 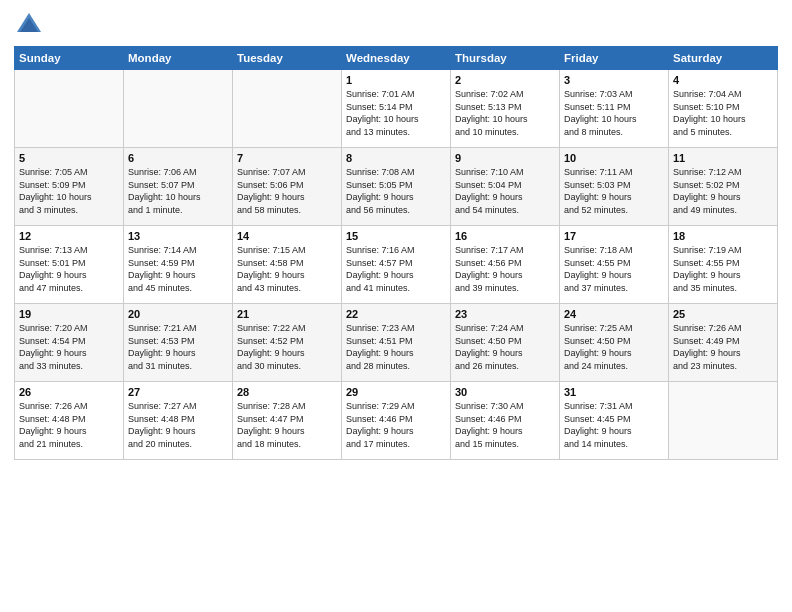 What do you see at coordinates (614, 425) in the screenshot?
I see `day-info: Sunrise: 7:31 AM Sunset: 4:45 PM Dayligh…` at bounding box center [614, 425].